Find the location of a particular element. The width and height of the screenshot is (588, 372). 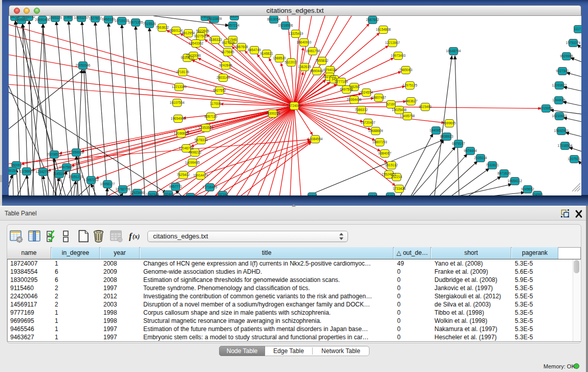

svg-text: 3024554 is located at coordinates (366, 92).